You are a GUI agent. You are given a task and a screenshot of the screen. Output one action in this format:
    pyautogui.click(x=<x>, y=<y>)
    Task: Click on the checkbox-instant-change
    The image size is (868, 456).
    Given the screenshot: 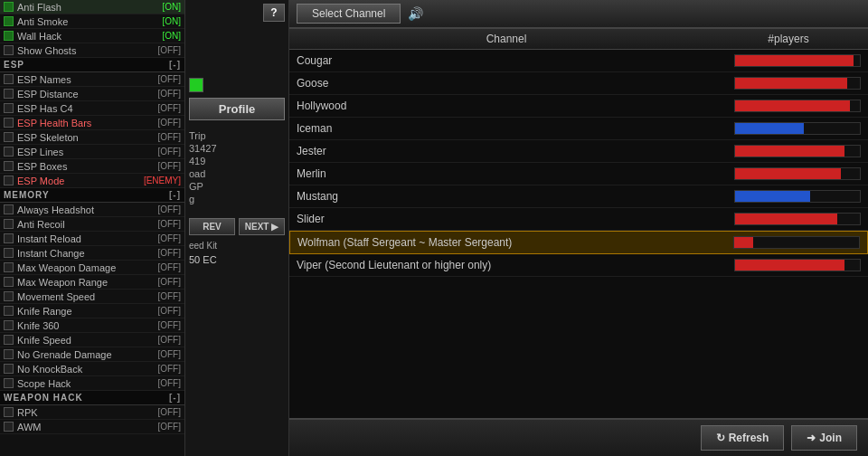 What is the action you would take?
    pyautogui.click(x=9, y=253)
    